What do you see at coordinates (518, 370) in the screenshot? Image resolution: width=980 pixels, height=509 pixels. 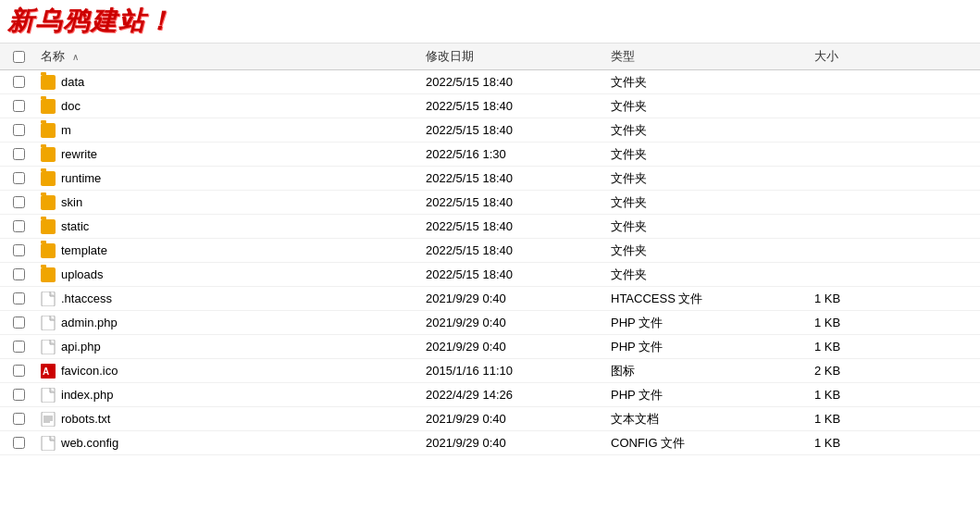 I see `file-date: 2015/1/16 11:10` at bounding box center [518, 370].